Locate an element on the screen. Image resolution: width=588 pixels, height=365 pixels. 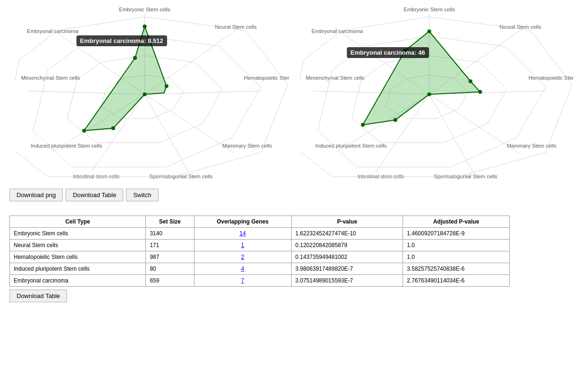
label-mesen-right: Mesenchymal Stem cells is located at coordinates (335, 78).